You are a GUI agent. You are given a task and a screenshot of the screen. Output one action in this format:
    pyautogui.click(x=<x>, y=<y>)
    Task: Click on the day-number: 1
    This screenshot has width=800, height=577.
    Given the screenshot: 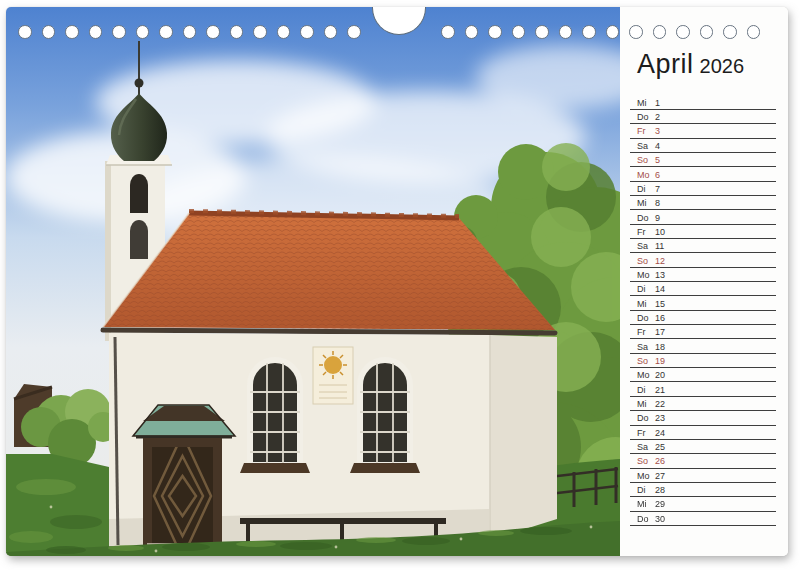 What is the action you would take?
    pyautogui.click(x=658, y=103)
    